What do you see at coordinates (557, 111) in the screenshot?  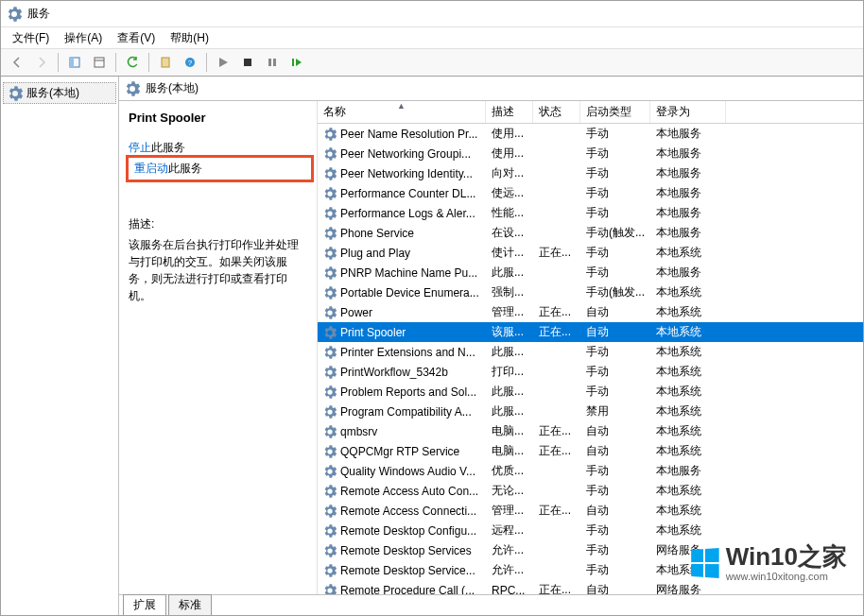 I see `header-status: 状态` at bounding box center [557, 111].